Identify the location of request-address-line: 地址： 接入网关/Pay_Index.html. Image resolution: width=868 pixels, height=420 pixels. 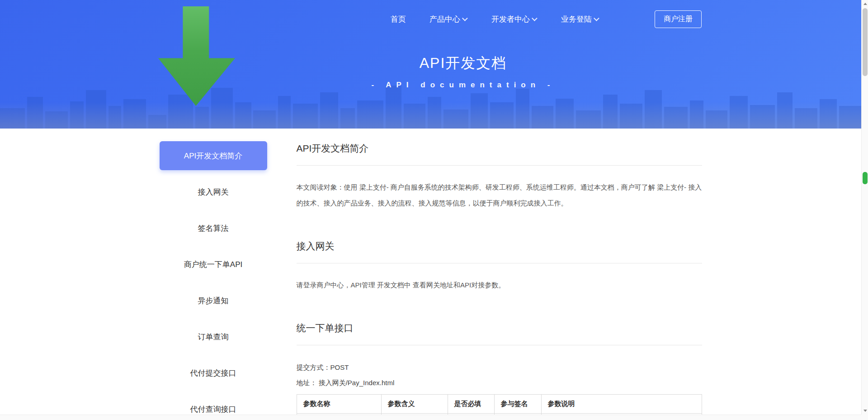
(499, 383).